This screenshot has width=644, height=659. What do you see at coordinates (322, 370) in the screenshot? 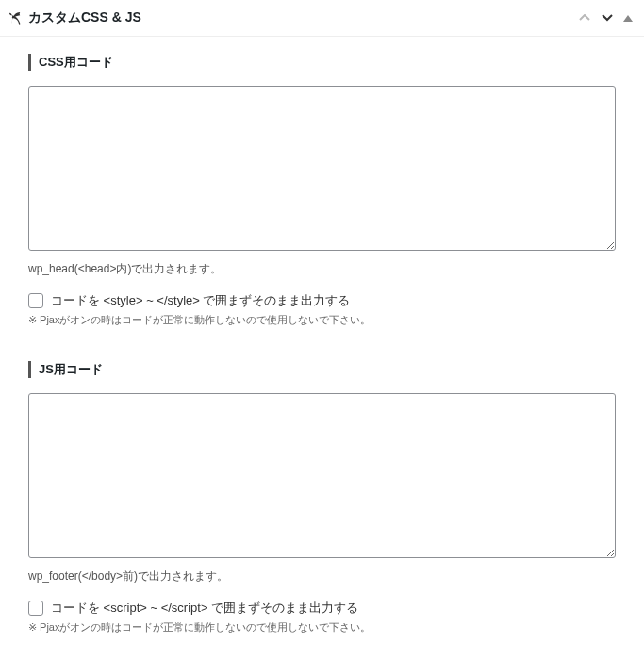
I see `js-section-heading: JS用コード` at bounding box center [322, 370].